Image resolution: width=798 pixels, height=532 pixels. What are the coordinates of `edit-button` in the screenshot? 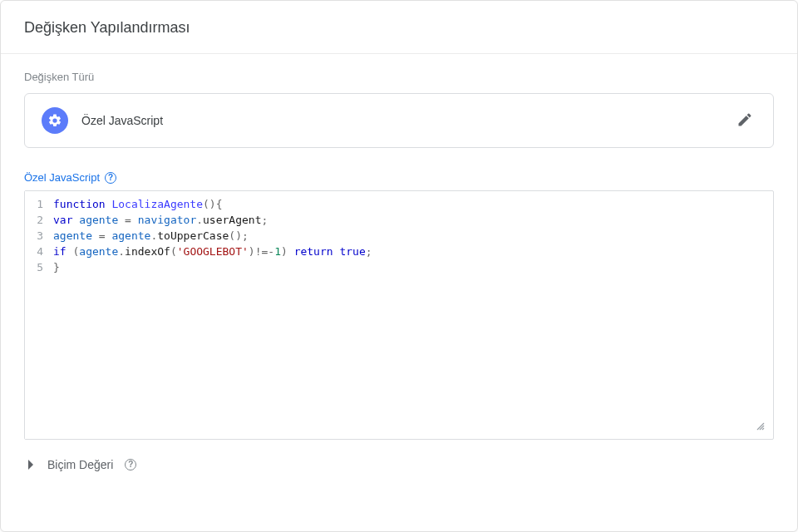 It's located at (745, 121).